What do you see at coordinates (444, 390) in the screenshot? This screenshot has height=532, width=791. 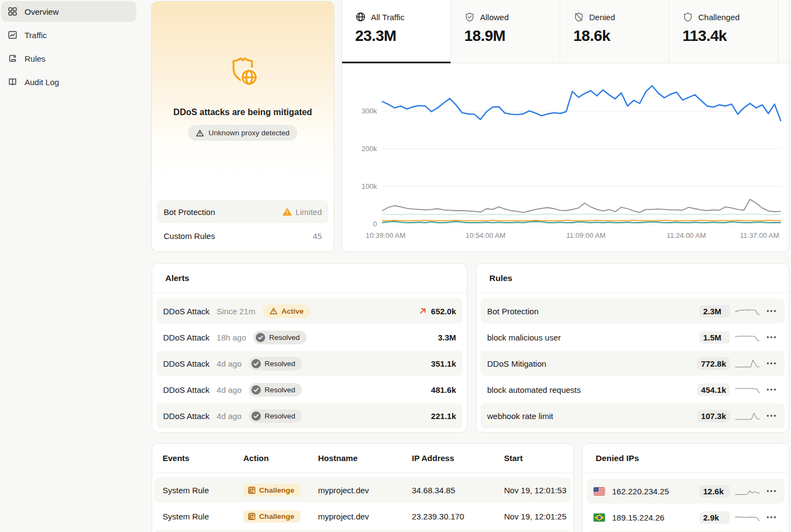 I see `alert-value-text: 481.6k` at bounding box center [444, 390].